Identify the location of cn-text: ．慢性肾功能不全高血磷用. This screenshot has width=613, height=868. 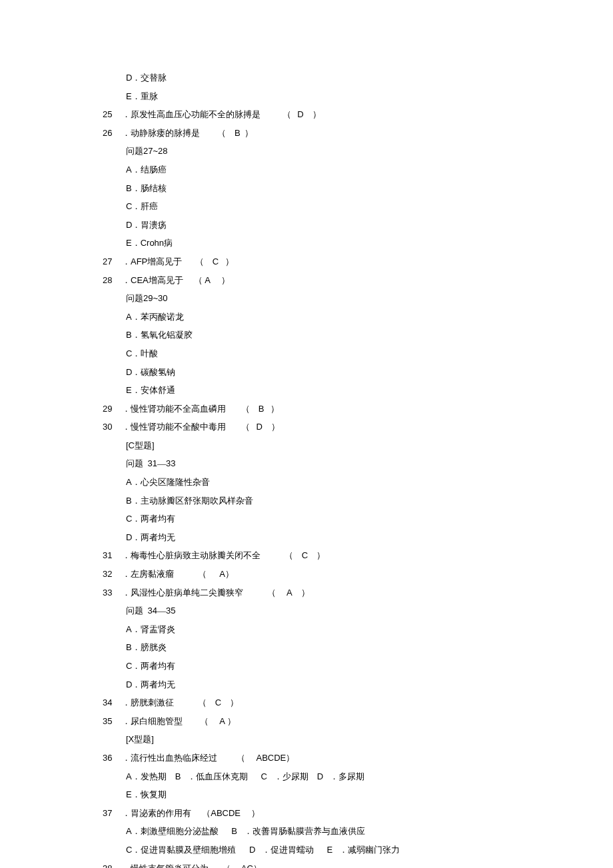
(174, 409).